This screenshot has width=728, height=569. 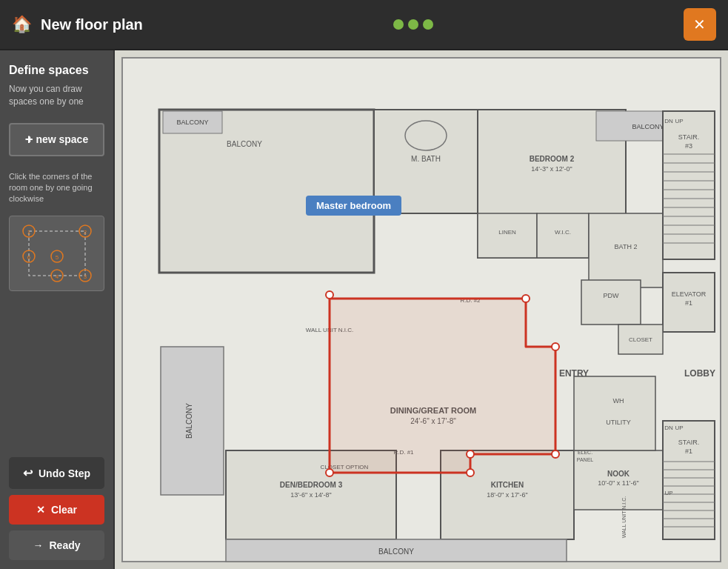 I want to click on svg-text: LOBBY, so click(x=700, y=373).